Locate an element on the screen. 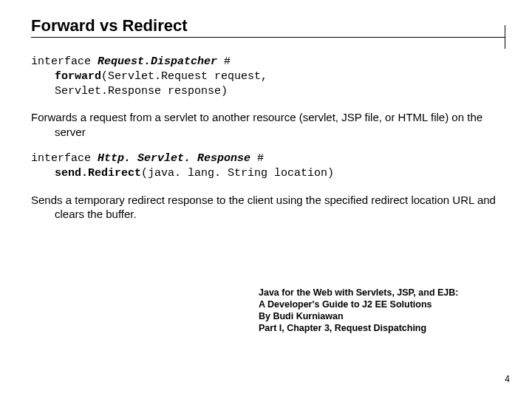 This screenshot has height=399, width=532. type-http-servlet-response: Http. Servlet. Response is located at coordinates (174, 158).